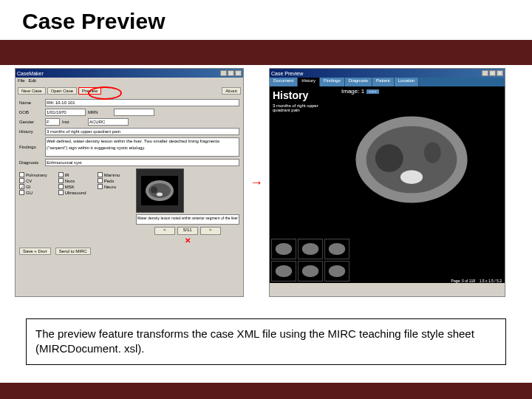 The width and height of the screenshot is (532, 399). Describe the element at coordinates (287, 74) in the screenshot. I see `right-app-title: Case Preview` at that location.